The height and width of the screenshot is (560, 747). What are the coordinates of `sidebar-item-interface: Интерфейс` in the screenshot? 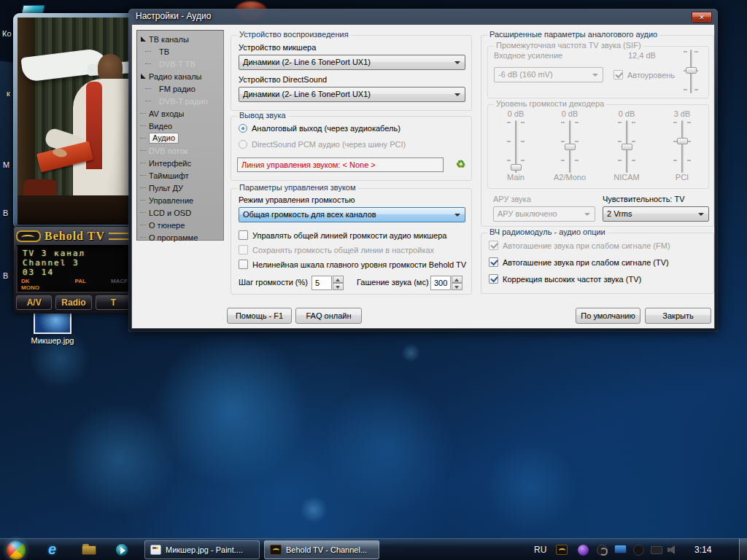 It's located at (180, 163).